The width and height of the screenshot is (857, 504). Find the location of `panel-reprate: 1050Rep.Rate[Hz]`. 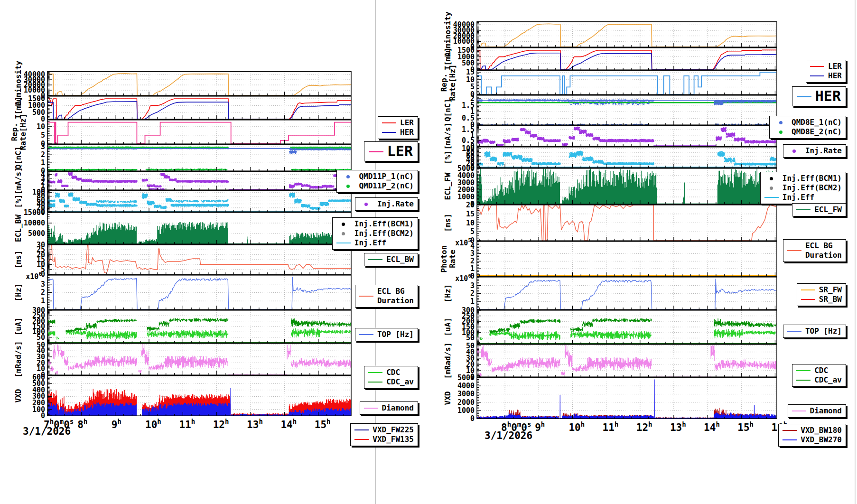

panel-reprate: 1050Rep.Rate[Hz] is located at coordinates (178, 132).